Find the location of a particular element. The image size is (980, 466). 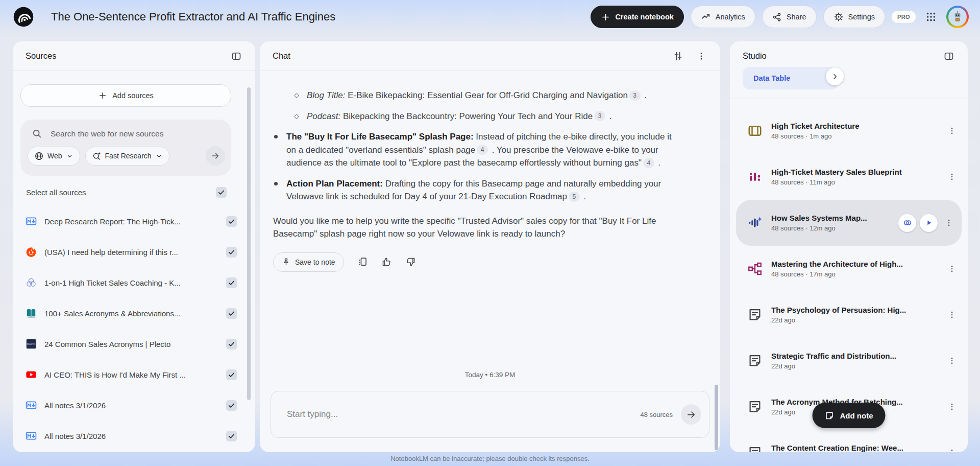

globe-icon is located at coordinates (39, 156).